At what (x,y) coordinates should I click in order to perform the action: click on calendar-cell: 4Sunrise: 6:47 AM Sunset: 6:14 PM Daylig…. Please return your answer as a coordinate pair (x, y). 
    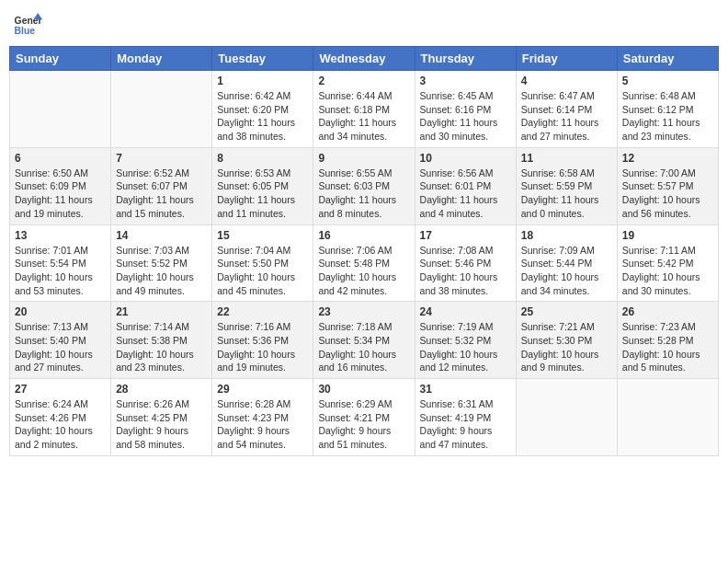
    Looking at the image, I should click on (566, 109).